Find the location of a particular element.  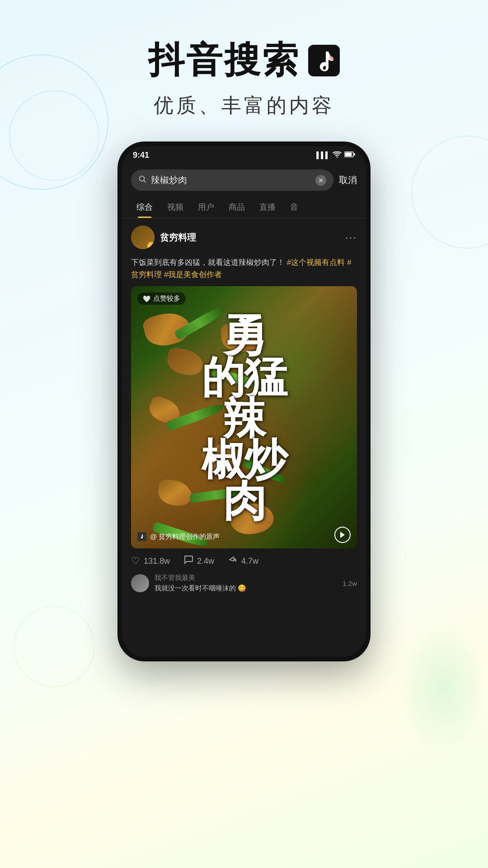

hashtag-1: #这个视频有点料 is located at coordinates (316, 262).